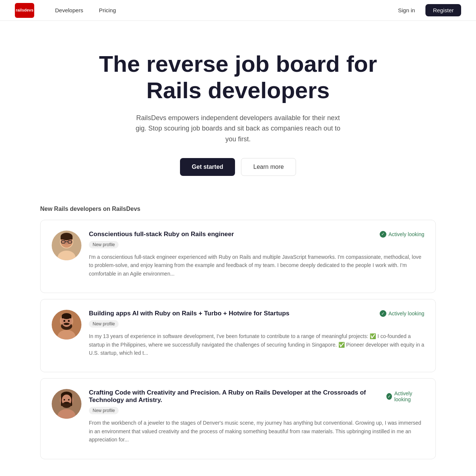  Describe the element at coordinates (238, 64) in the screenshot. I see `hero-title-line1: The reverse job board for` at that location.